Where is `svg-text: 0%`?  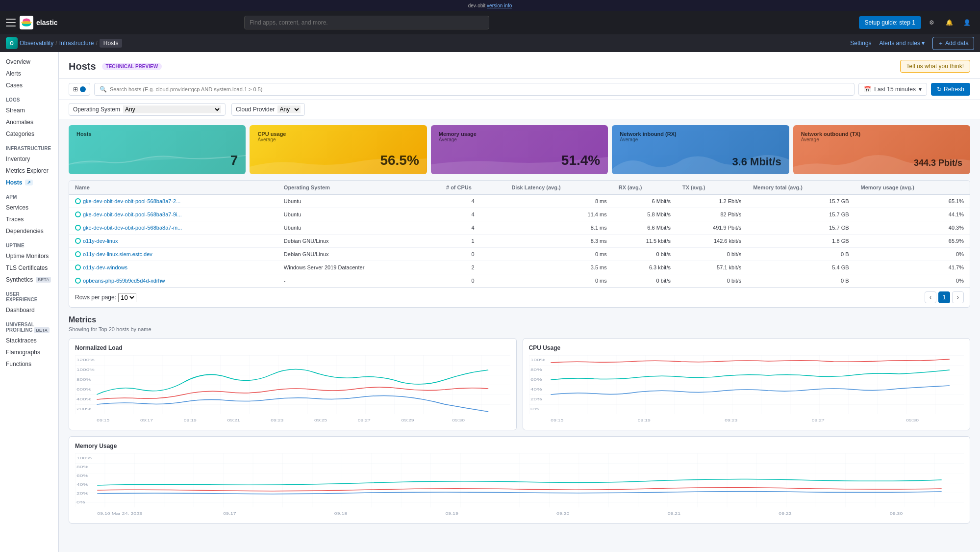
svg-text: 0% is located at coordinates (80, 502).